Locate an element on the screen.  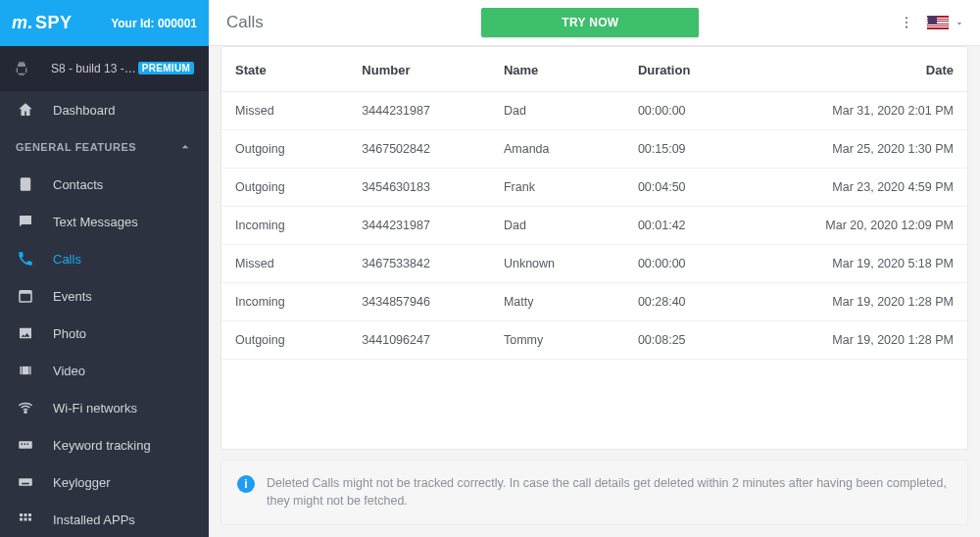
table-row: Missed3444231987Dad00:00:00Mar 31, 2020 … is located at coordinates (594, 112).